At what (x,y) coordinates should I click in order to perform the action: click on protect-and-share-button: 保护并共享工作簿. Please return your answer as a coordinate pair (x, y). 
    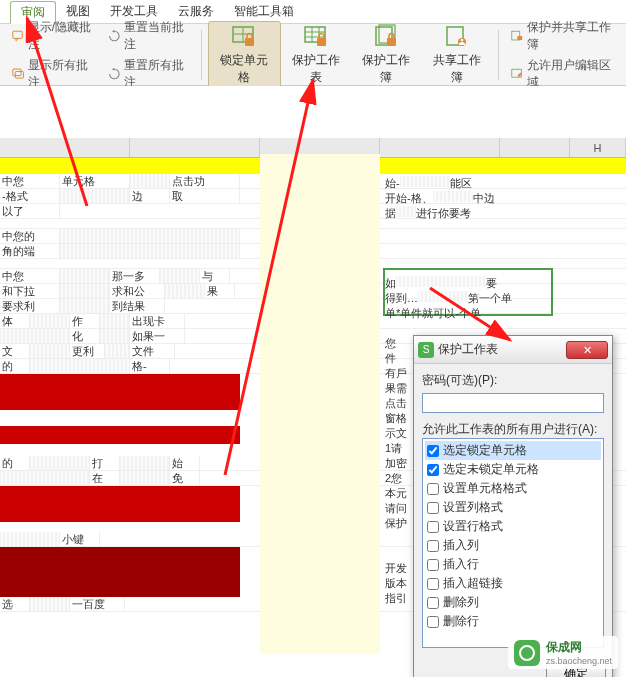
    Looking at the image, I should click on (562, 36).